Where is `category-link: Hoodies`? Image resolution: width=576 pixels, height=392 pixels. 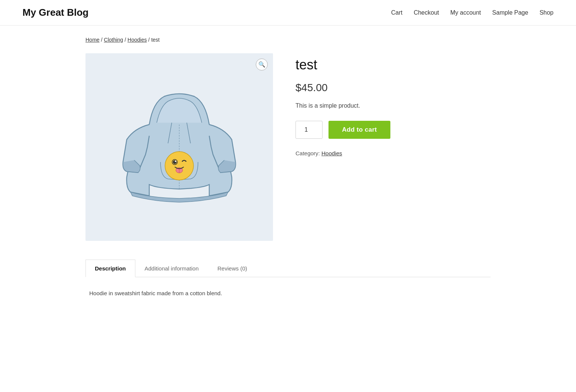
category-link: Hoodies is located at coordinates (332, 153).